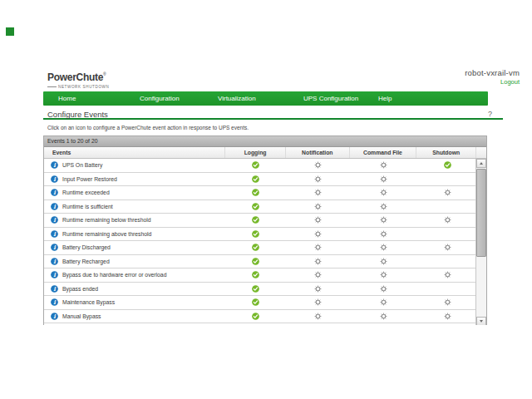 The width and height of the screenshot is (532, 399). Describe the element at coordinates (385, 98) in the screenshot. I see `nav-item-help: Help` at that location.